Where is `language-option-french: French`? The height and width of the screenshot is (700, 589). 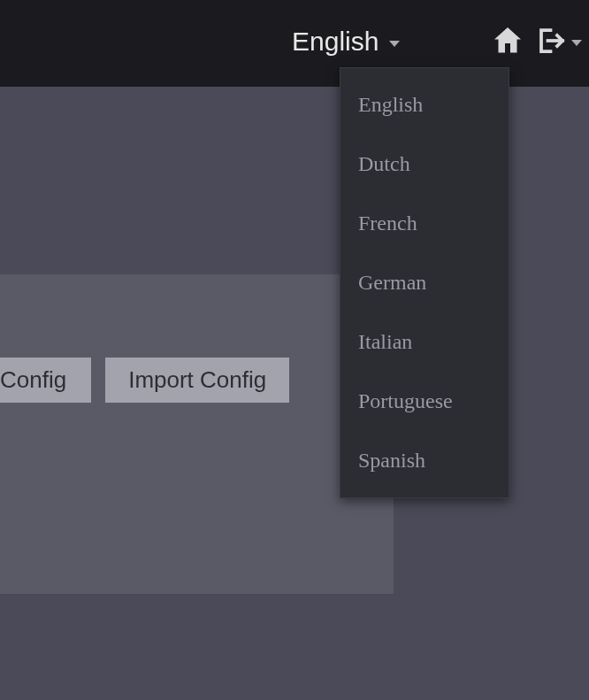
language-option-french: French is located at coordinates (425, 223).